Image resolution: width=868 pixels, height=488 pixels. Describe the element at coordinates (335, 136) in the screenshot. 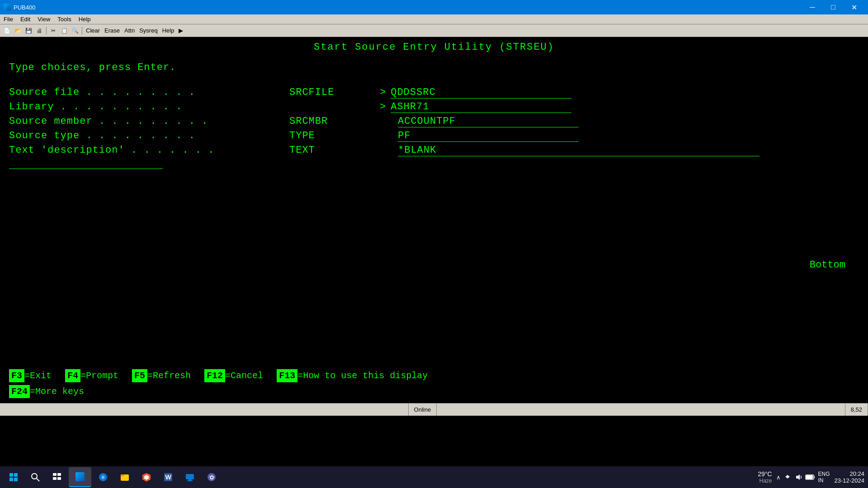

I see `keyword-type: TYPE` at that location.